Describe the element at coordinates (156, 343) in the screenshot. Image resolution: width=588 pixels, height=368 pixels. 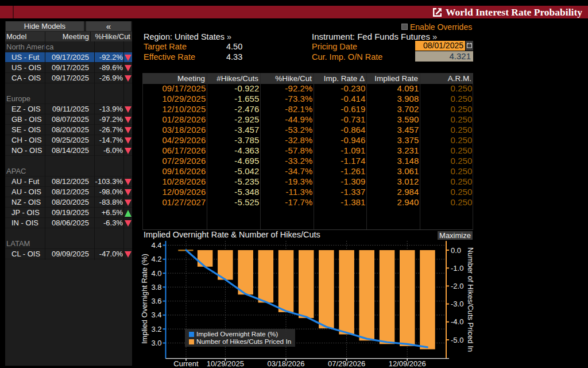
I see `svg-text: 3.0` at that location.